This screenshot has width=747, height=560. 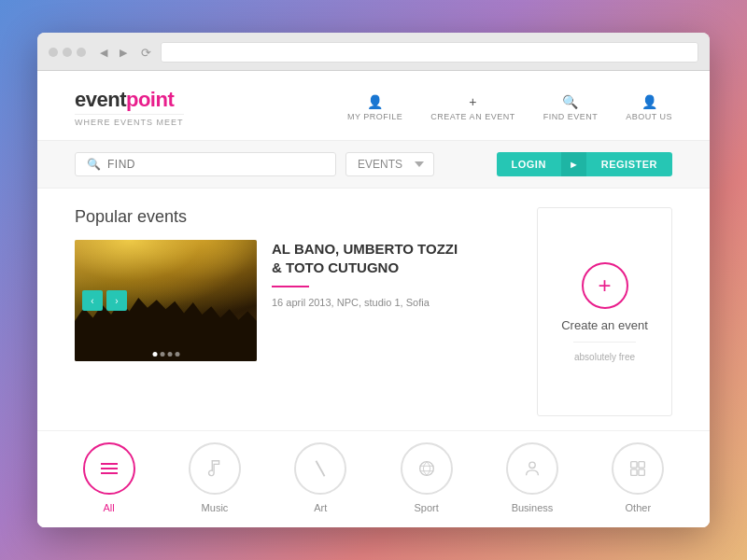 What do you see at coordinates (605, 342) in the screenshot?
I see `create-divider` at bounding box center [605, 342].